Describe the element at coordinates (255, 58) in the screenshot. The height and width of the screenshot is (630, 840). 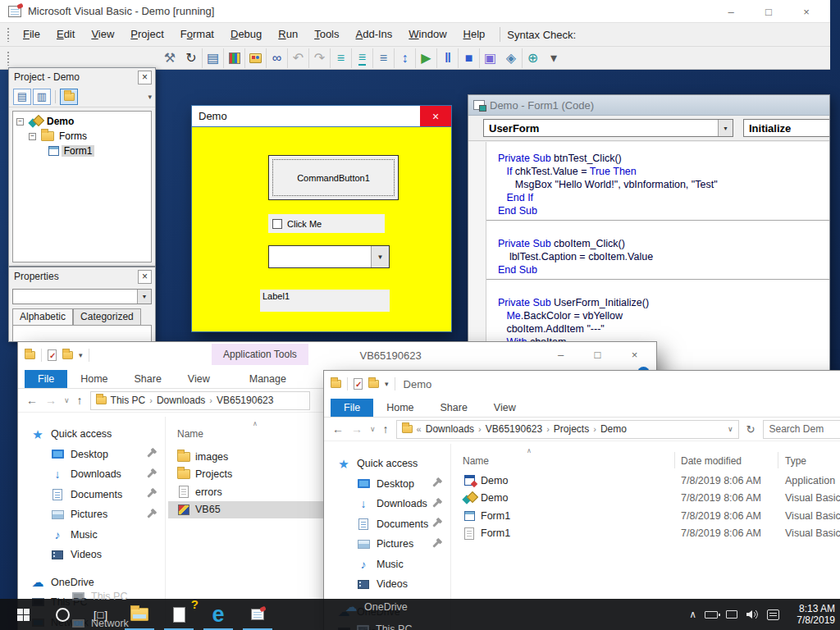
I see `toolbox-button` at that location.